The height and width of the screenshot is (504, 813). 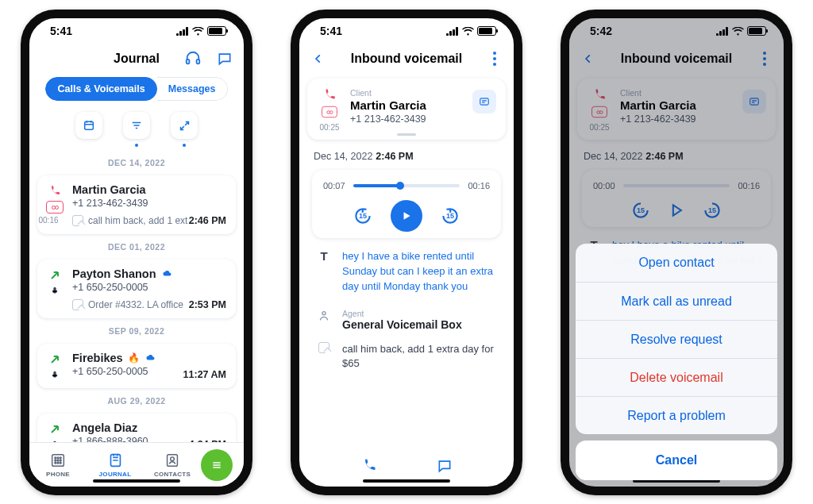 What do you see at coordinates (172, 465) in the screenshot?
I see `tab-contacts: CONTACTS` at bounding box center [172, 465].